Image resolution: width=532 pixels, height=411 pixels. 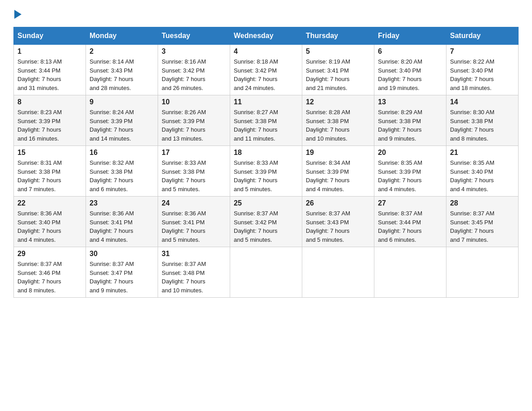 I want to click on day-number: 8, so click(x=50, y=102).